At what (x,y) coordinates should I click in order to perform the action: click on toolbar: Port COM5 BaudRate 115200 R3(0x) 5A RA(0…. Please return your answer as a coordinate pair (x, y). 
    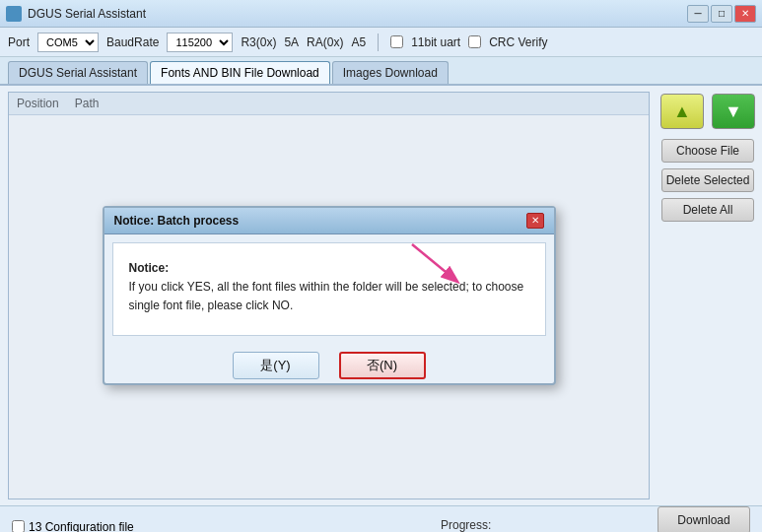
    Looking at the image, I should click on (381, 42).